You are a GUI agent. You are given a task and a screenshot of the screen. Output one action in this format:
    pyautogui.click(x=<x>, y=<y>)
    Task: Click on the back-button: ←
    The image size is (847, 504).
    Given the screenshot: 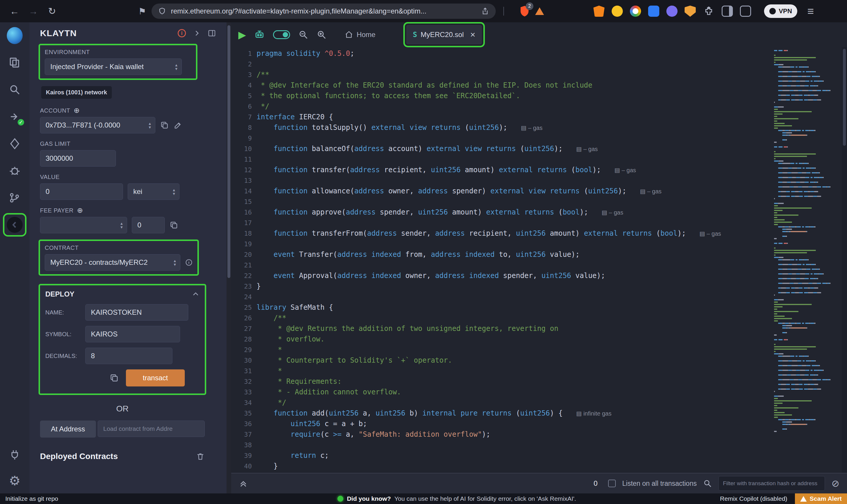 What is the action you would take?
    pyautogui.click(x=14, y=11)
    